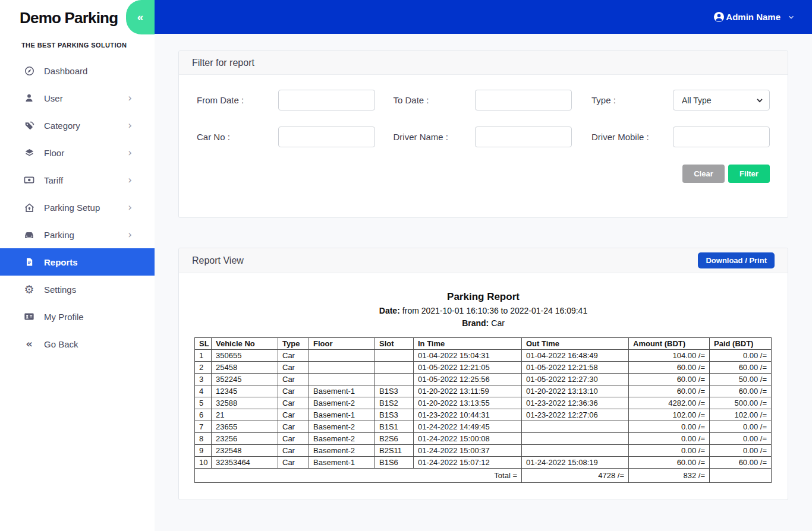 This screenshot has width=812, height=531. What do you see at coordinates (64, 317) in the screenshot?
I see `sidebar-item-label: My Profile` at bounding box center [64, 317].